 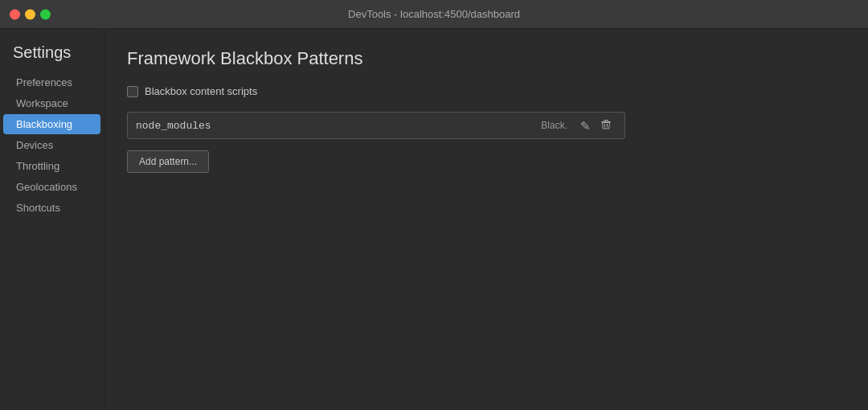 I want to click on sidebar-item-throttling: Throttling, so click(x=51, y=166).